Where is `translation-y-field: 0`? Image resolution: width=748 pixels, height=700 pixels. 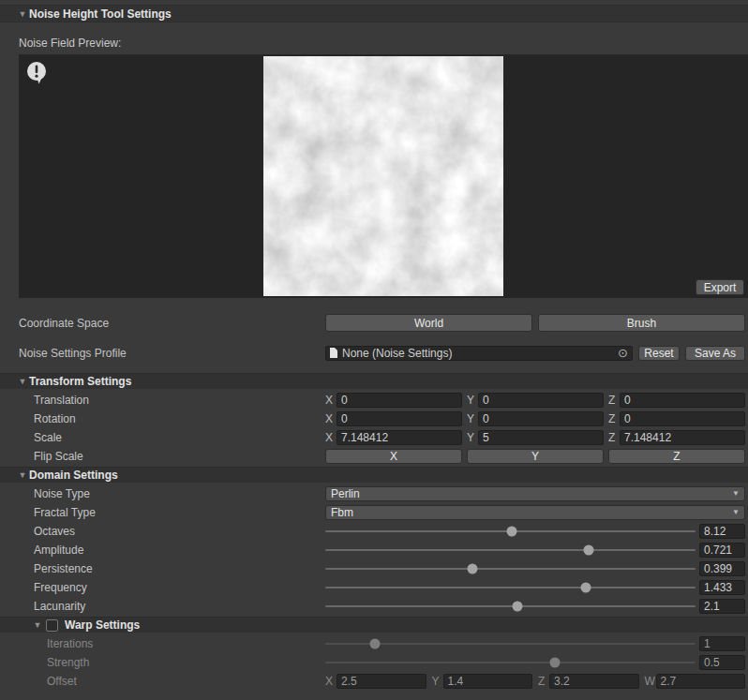 translation-y-field: 0 is located at coordinates (541, 400).